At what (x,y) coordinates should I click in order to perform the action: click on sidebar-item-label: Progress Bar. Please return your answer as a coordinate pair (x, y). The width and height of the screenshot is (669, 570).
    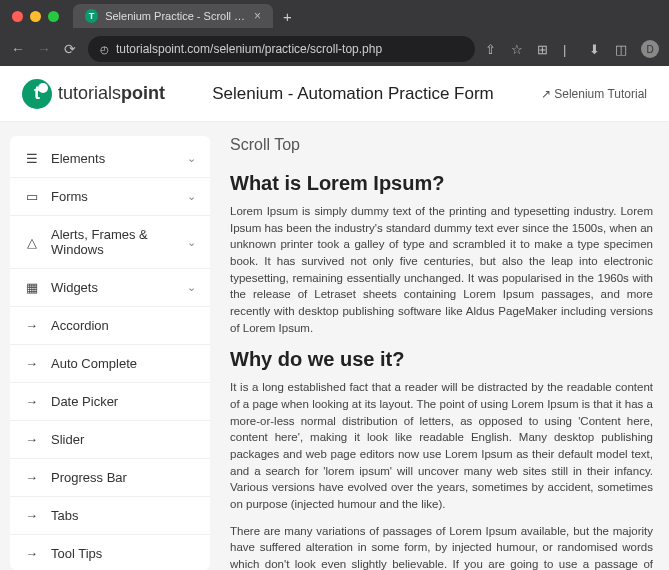
    Looking at the image, I should click on (124, 478).